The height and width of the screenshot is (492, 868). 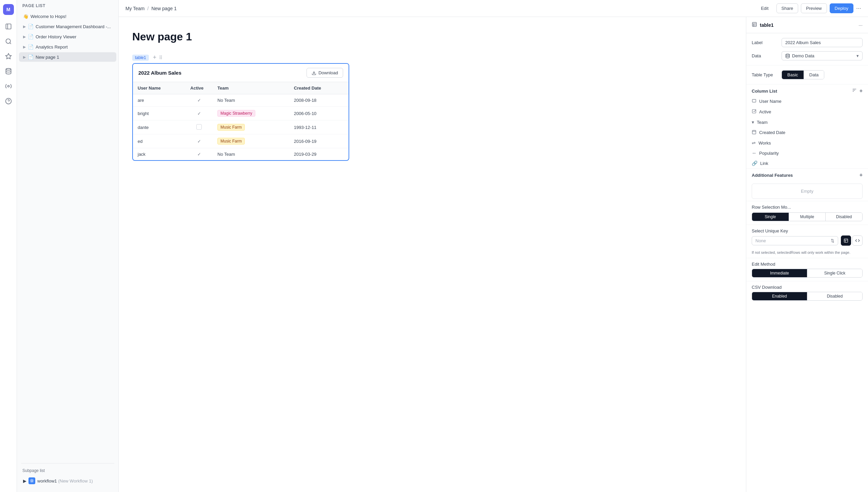 I want to click on row-sel-multiple: Multiple, so click(x=808, y=217).